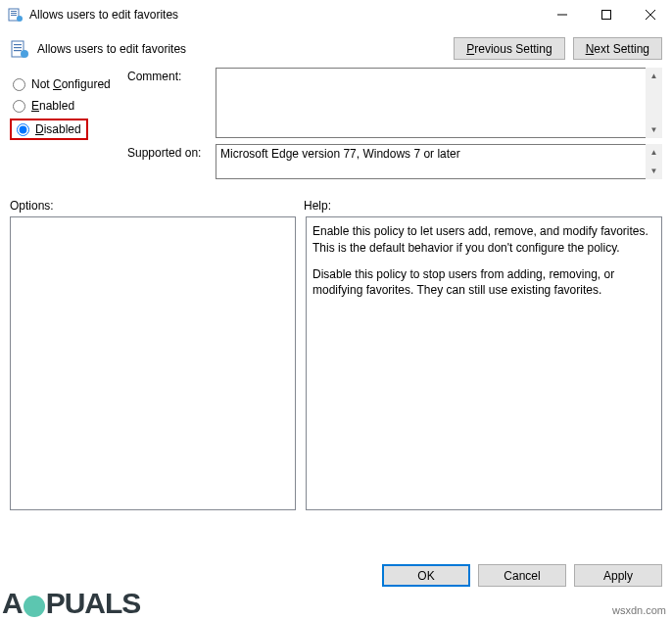 This screenshot has width=672, height=620. I want to click on apply-button: Apply, so click(618, 576).